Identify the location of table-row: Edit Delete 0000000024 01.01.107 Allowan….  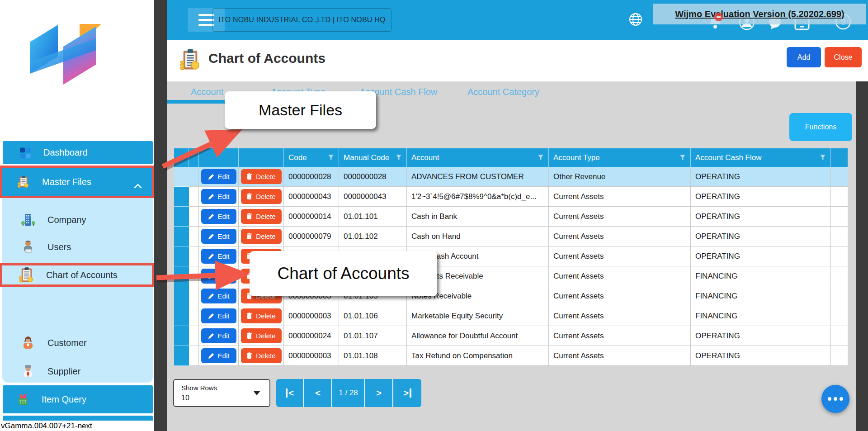
(511, 336).